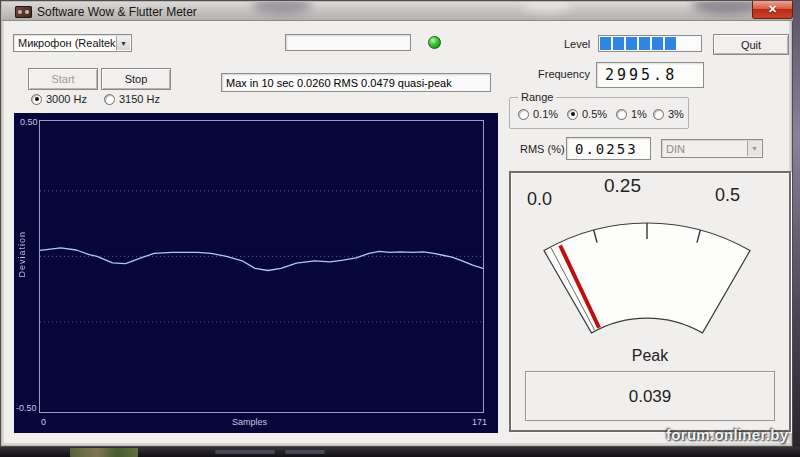 This screenshot has width=800, height=457. I want to click on signal-led-icon, so click(434, 42).